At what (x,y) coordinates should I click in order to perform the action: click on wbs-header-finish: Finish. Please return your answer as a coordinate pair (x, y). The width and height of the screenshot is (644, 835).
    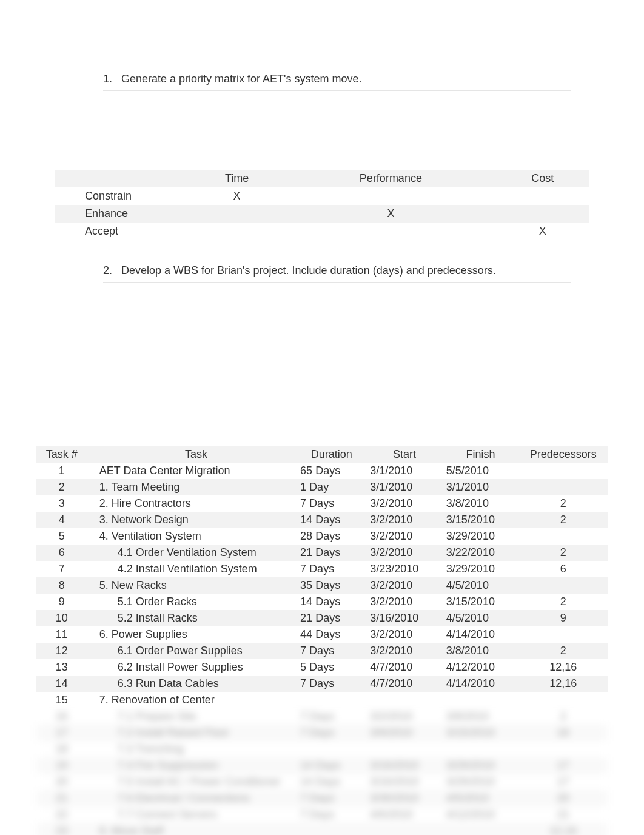
    Looking at the image, I should click on (481, 455).